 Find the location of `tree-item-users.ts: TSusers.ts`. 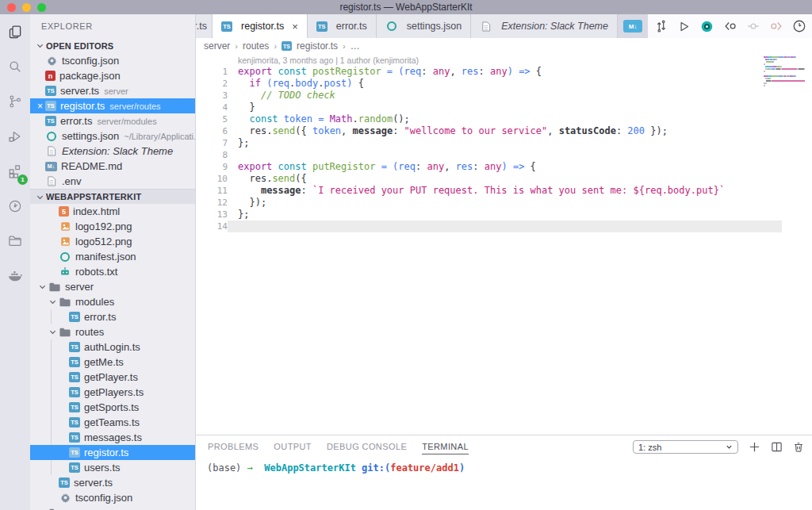

tree-item-users.ts: TSusers.ts is located at coordinates (113, 468).